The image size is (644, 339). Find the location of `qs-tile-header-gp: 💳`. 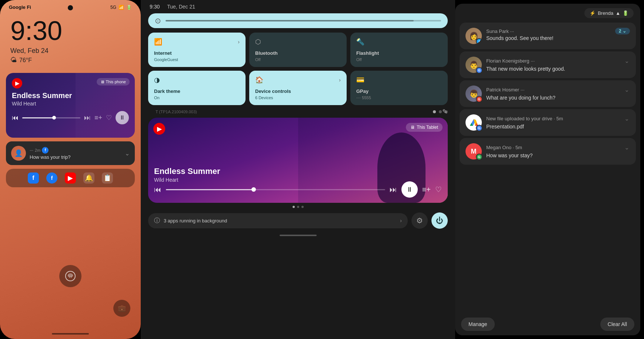

qs-tile-header-gp: 💳 is located at coordinates (399, 80).